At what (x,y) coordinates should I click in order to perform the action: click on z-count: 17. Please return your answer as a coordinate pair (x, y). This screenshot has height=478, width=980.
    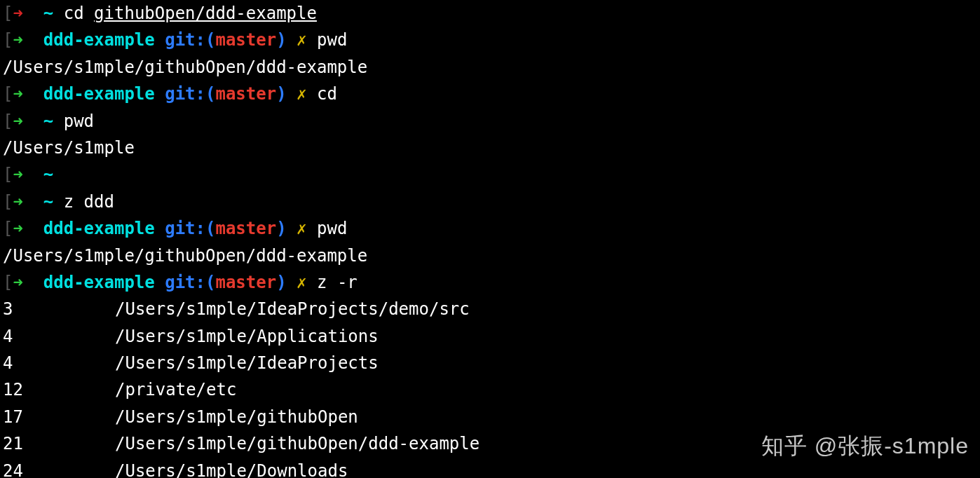
    Looking at the image, I should click on (59, 417).